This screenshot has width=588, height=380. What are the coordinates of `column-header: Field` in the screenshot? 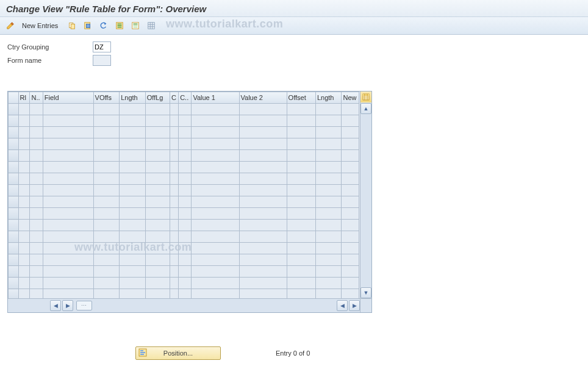 It's located at (68, 98).